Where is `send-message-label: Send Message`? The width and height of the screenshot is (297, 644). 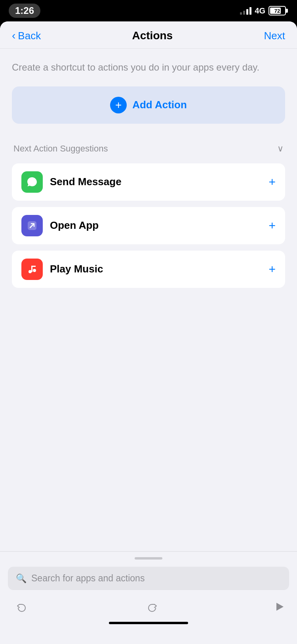 send-message-label: Send Message is located at coordinates (156, 182).